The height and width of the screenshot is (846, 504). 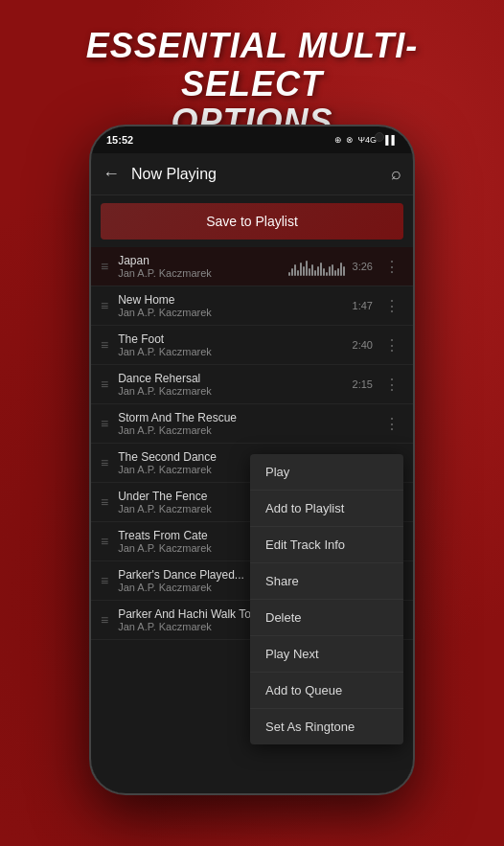 What do you see at coordinates (252, 345) in the screenshot?
I see `track-item: ≡The FootJan A.P. Kaczmarek2:40⋮` at bounding box center [252, 345].